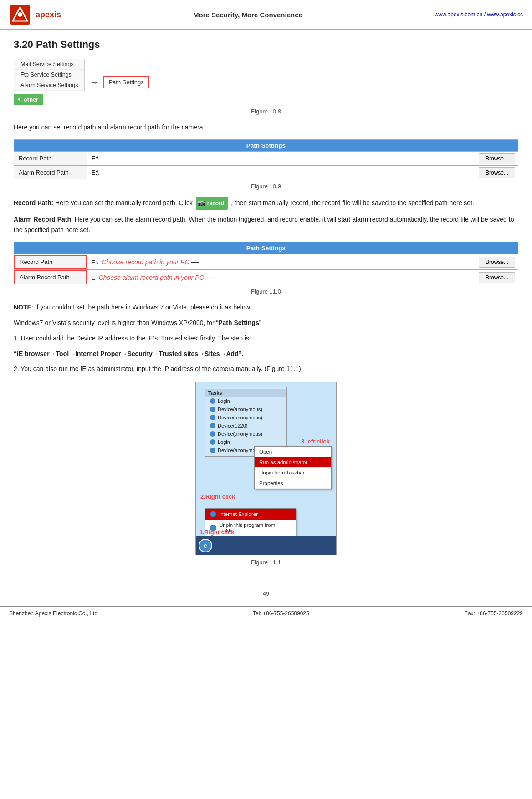 The width and height of the screenshot is (532, 799). What do you see at coordinates (266, 172) in the screenshot?
I see `table-row: Alarm Record Path E:\ Browse...` at bounding box center [266, 172].